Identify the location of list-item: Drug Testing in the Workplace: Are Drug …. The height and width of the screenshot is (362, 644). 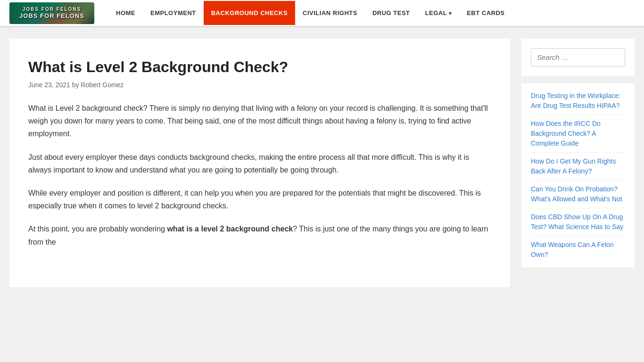
(578, 103).